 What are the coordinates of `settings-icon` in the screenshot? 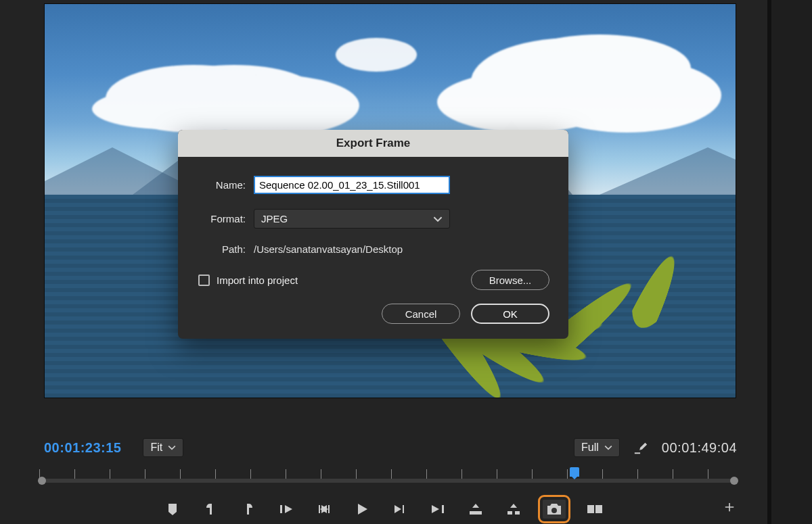 It's located at (641, 448).